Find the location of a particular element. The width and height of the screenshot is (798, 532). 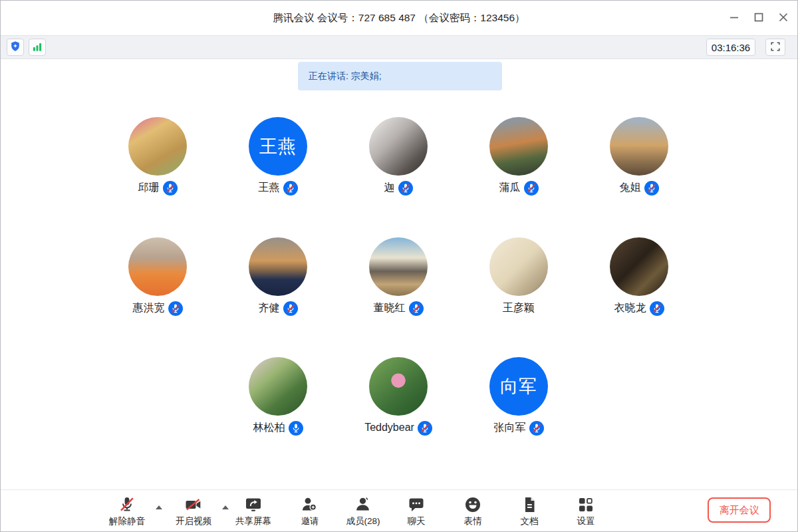

toolbar-chat-label: 聊天 is located at coordinates (416, 521).